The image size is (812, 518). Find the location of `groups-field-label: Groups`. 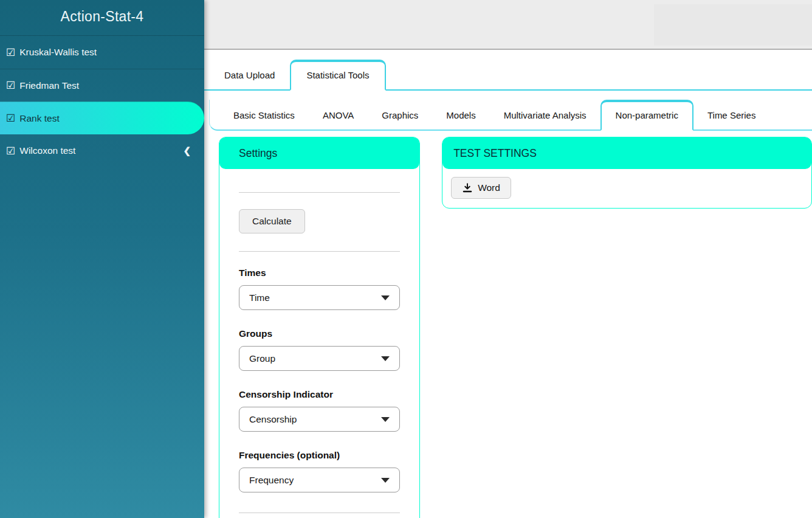

groups-field-label: Groups is located at coordinates (320, 334).